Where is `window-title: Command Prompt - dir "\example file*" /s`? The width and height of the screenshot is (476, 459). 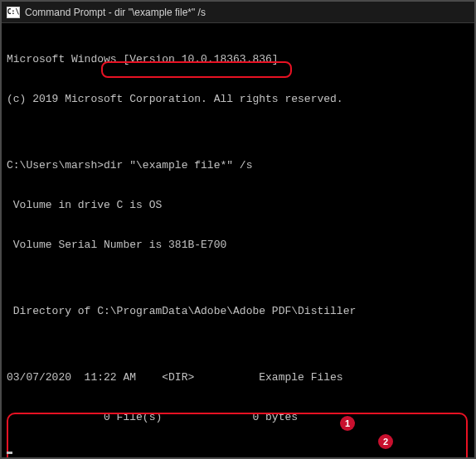 window-title: Command Prompt - dir "\example file*" /s is located at coordinates (115, 12).